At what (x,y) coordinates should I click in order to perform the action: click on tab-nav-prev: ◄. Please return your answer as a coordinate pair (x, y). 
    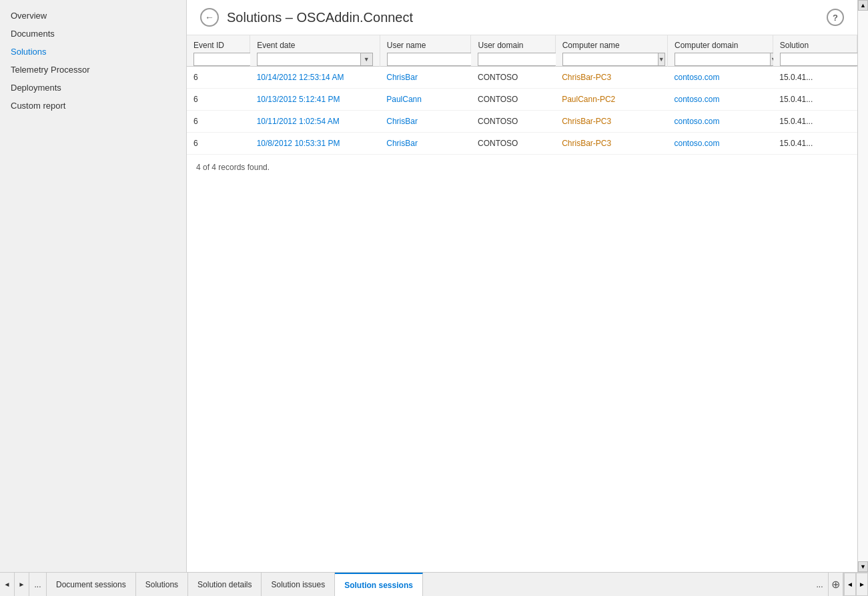
    Looking at the image, I should click on (7, 584).